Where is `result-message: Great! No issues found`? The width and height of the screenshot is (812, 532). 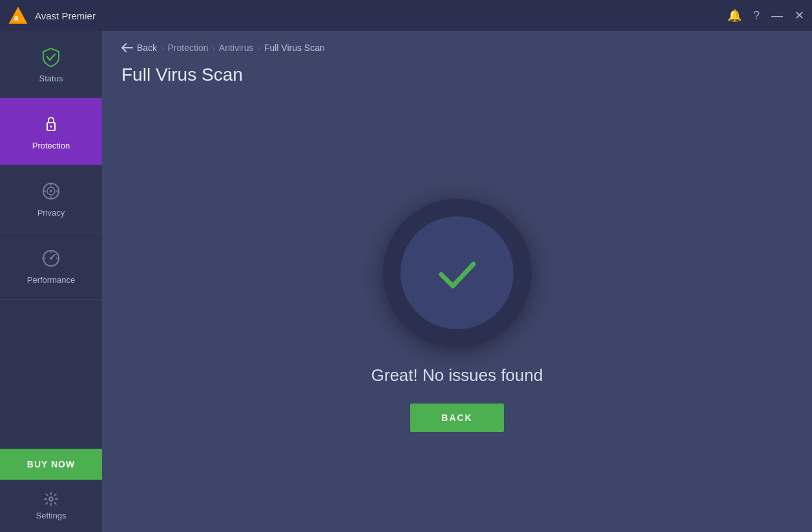
result-message: Great! No issues found is located at coordinates (457, 376).